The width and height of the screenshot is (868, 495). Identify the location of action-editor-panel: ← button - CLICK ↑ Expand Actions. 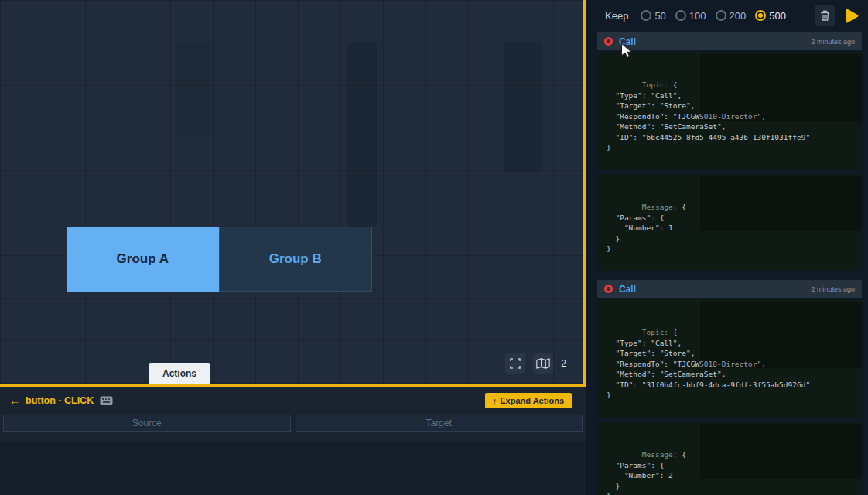
(292, 441).